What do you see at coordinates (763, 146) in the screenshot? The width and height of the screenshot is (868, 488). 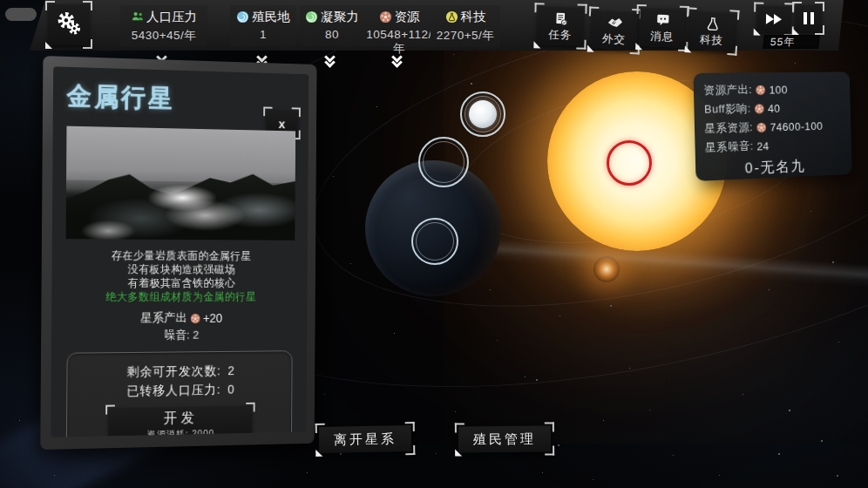 I see `info-value: 24` at bounding box center [763, 146].